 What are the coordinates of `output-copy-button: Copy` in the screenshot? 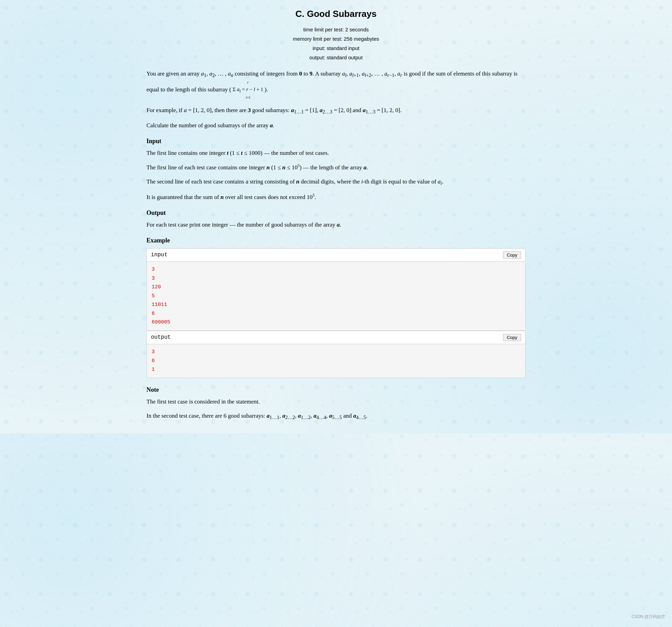 It's located at (512, 337).